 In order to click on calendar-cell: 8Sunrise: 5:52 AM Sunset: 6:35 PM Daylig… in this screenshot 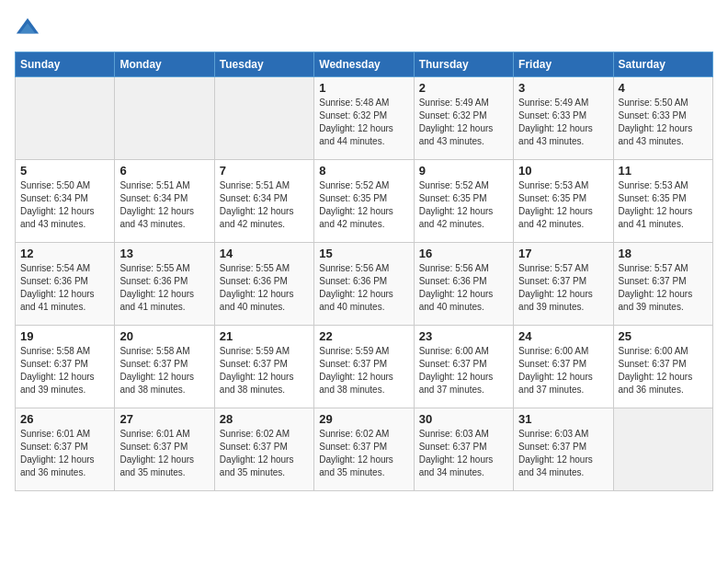, I will do `click(364, 201)`.